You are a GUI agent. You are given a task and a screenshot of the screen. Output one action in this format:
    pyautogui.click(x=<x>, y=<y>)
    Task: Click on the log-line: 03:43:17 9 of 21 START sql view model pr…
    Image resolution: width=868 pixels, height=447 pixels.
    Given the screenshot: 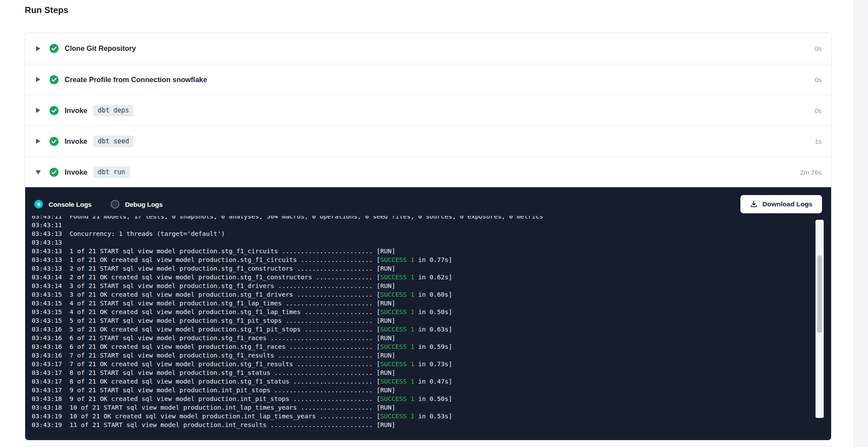 What is the action you would take?
    pyautogui.click(x=423, y=390)
    